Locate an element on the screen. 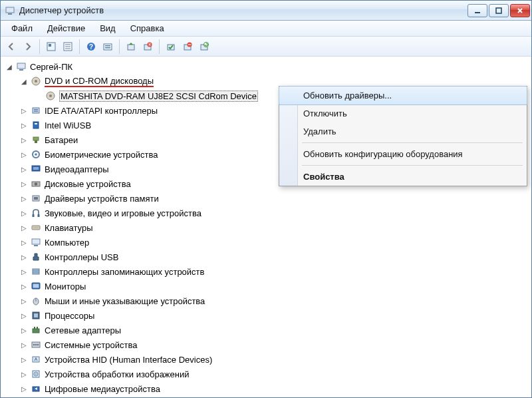 The width and height of the screenshot is (532, 398). tree-category: ▷Системные устройства is located at coordinates (275, 345).